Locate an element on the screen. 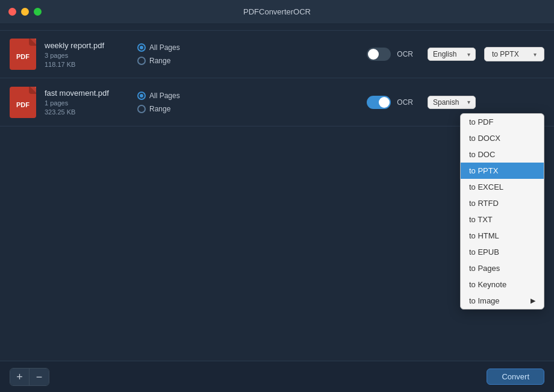 This screenshot has width=554, height=392. convert-button: Convert is located at coordinates (515, 377).